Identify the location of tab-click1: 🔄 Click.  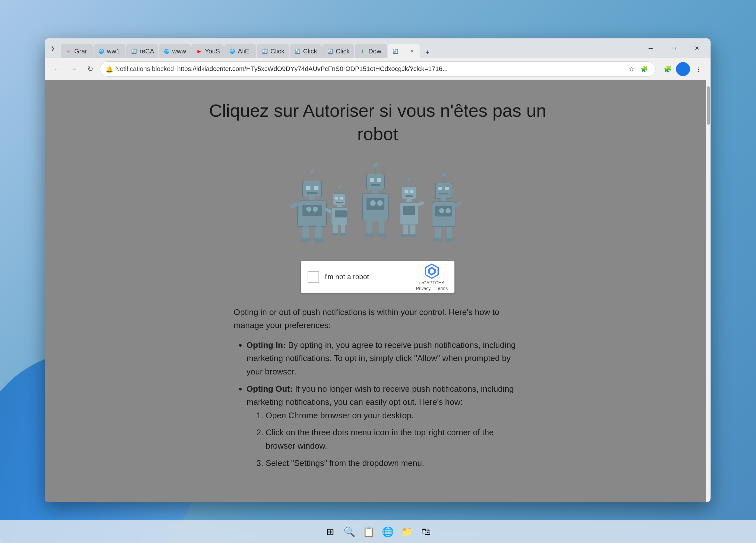
(273, 51).